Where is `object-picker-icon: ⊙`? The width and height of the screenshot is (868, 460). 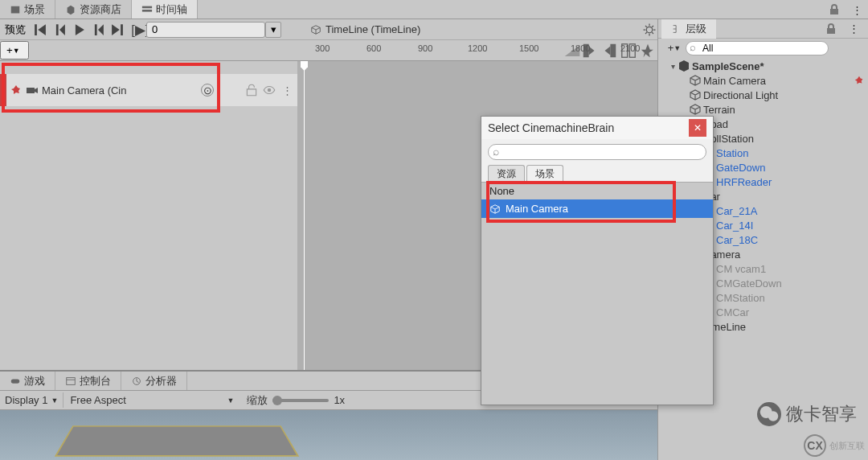 object-picker-icon: ⊙ is located at coordinates (207, 90).